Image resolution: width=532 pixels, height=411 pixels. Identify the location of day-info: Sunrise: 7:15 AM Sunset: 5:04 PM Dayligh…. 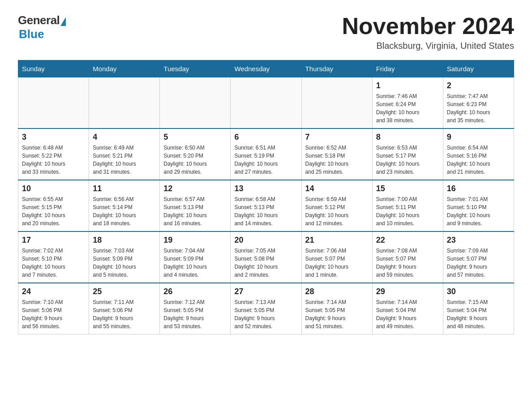
(478, 314).